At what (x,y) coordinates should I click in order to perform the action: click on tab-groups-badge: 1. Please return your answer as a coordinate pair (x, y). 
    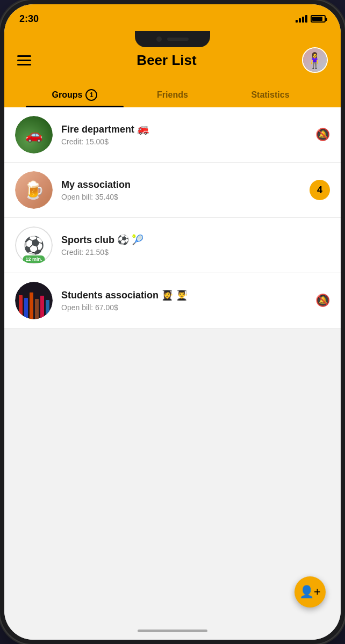
    Looking at the image, I should click on (91, 95).